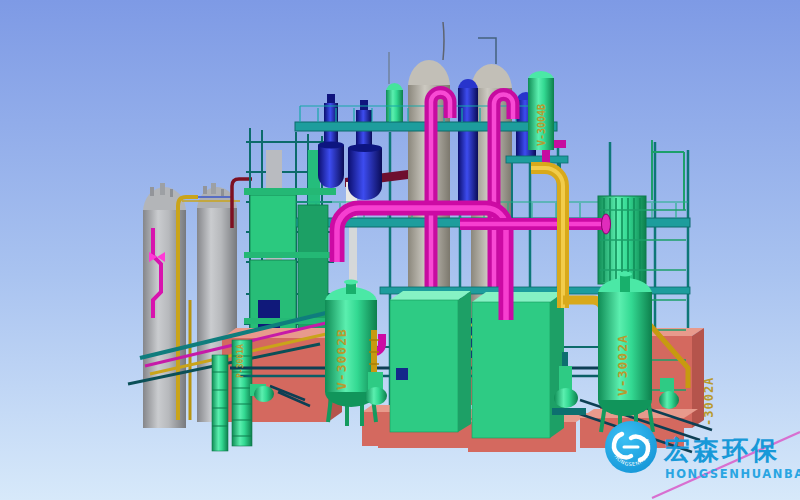 The height and width of the screenshot is (500, 800). Describe the element at coordinates (732, 474) in the screenshot. I see `logo-text-en: HONGSENHUANBAO` at that location.